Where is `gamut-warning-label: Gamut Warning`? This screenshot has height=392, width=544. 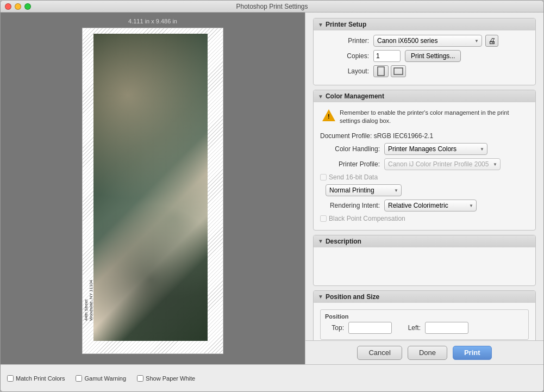
gamut-warning-label: Gamut Warning is located at coordinates (105, 378).